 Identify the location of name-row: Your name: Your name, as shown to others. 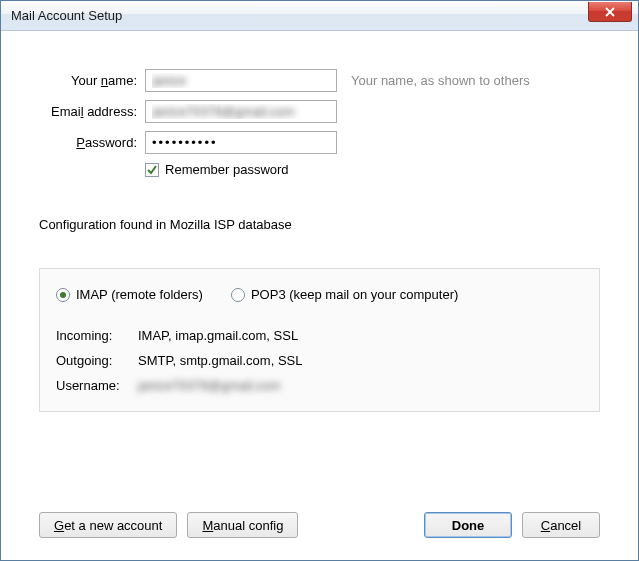
(320, 80).